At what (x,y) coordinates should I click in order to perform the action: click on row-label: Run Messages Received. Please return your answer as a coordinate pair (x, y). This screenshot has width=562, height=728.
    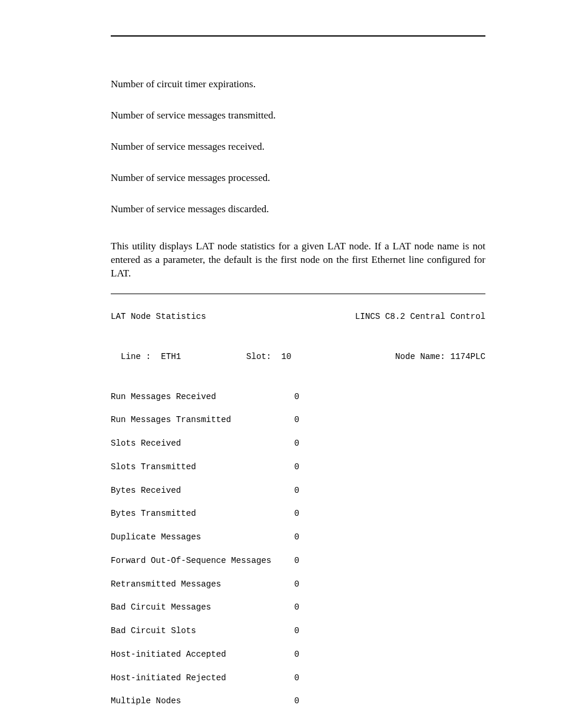
    Looking at the image, I should click on (199, 397).